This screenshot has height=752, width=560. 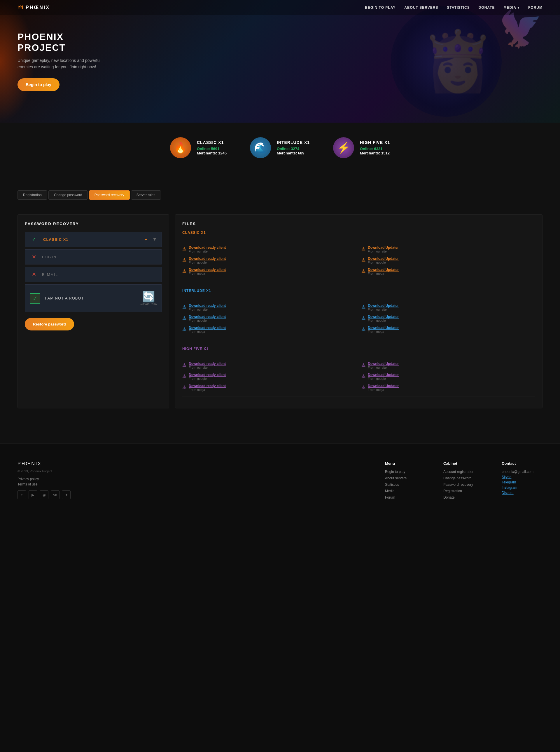 I want to click on tab-registration: Registration, so click(x=33, y=195).